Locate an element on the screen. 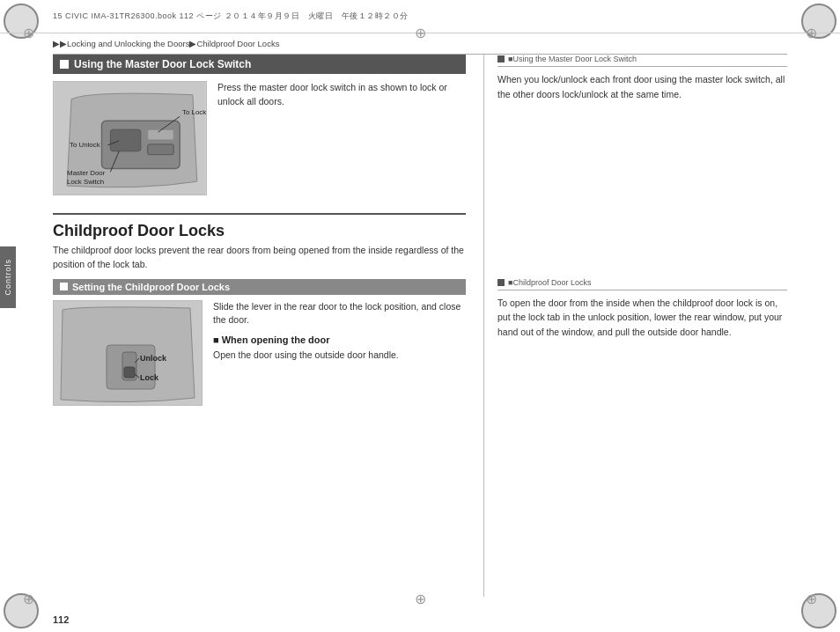 The image size is (840, 632). svg-text: Master Door is located at coordinates (86, 173).